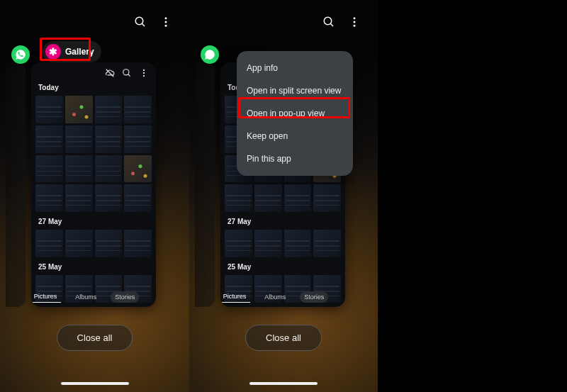 This screenshot has width=567, height=392. I want to click on menu-app-info: App info, so click(295, 68).